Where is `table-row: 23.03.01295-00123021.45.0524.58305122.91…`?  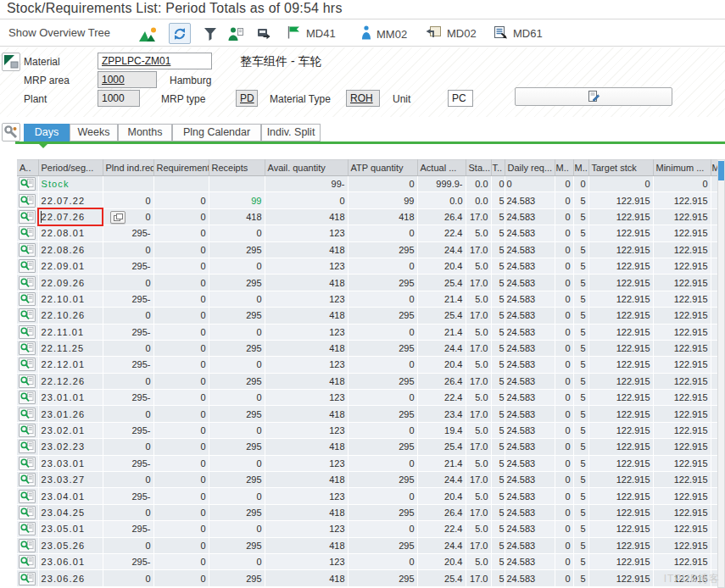 table-row: 23.03.01295-00123021.45.0524.58305122.91… is located at coordinates (368, 463).